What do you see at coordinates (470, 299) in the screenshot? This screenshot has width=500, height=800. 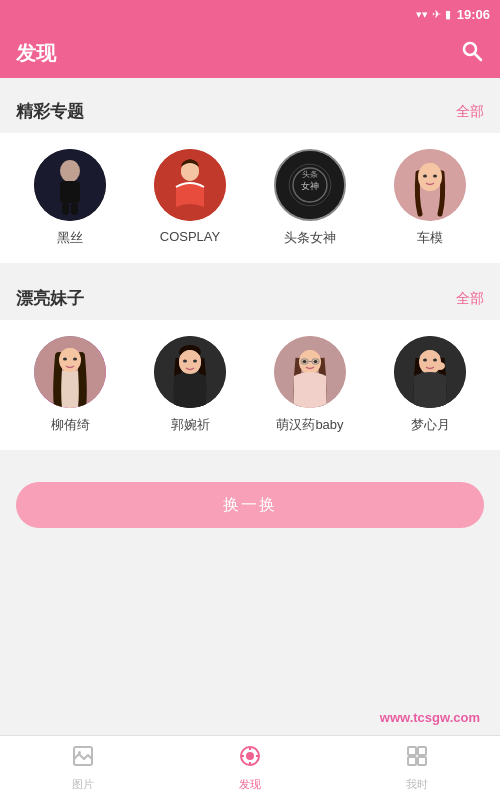 I see `section-all-girls: 全部` at bounding box center [470, 299].